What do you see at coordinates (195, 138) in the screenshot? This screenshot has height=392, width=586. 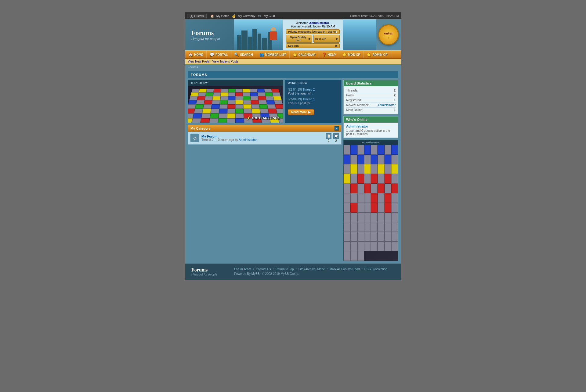 I see `forum-icon: ◇` at bounding box center [195, 138].